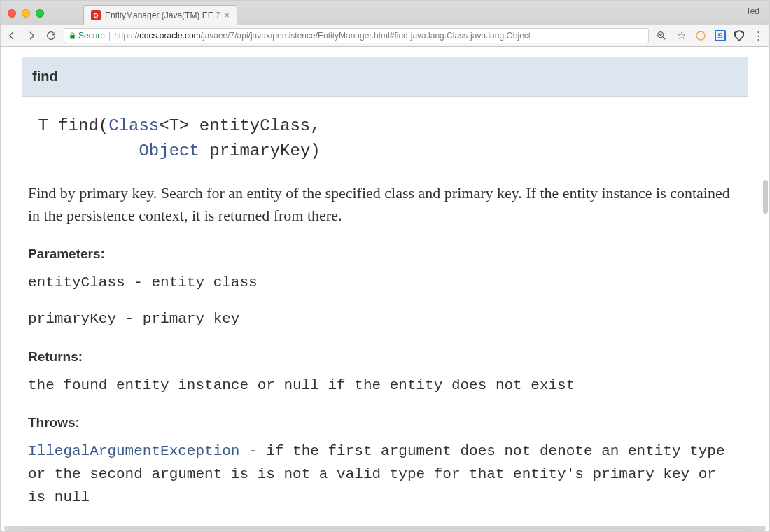 This screenshot has width=770, height=532. What do you see at coordinates (385, 283) in the screenshot?
I see `param-entityclass: entityClass - entity class` at bounding box center [385, 283].